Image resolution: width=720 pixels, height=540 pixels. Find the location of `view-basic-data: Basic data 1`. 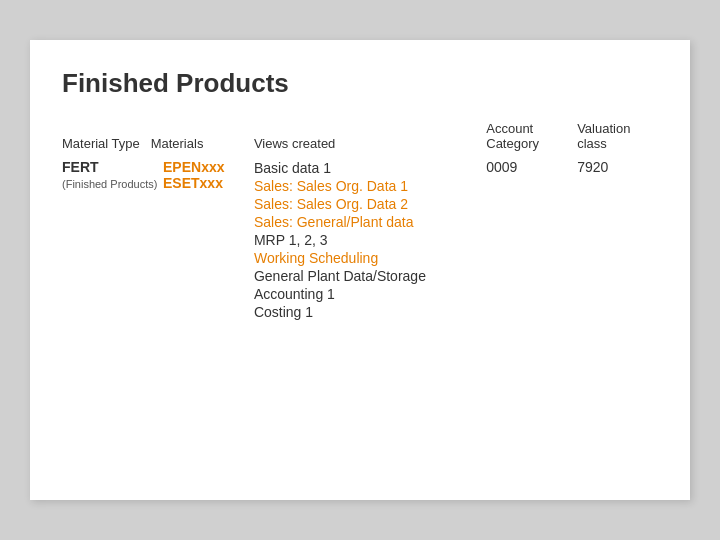

view-basic-data: Basic data 1 is located at coordinates (370, 168).